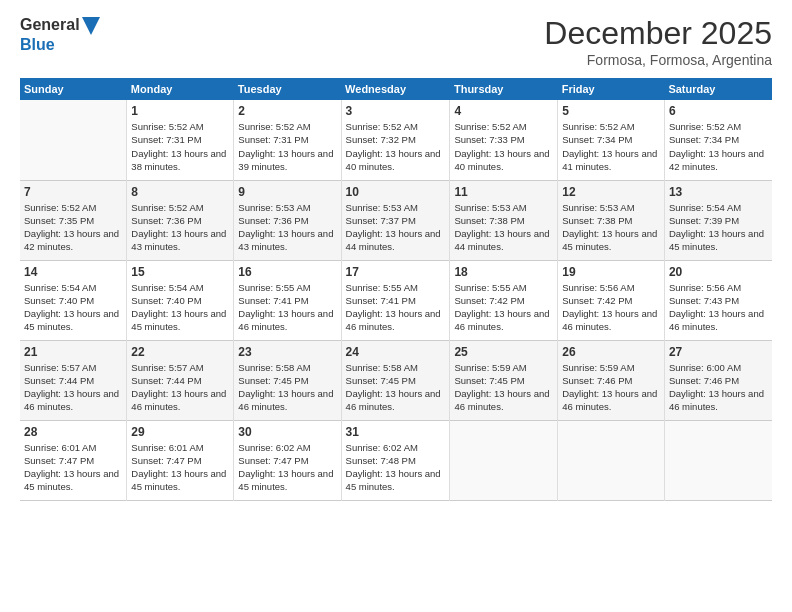 The height and width of the screenshot is (612, 792). What do you see at coordinates (718, 308) in the screenshot?
I see `cell-info: Sunrise: 5:56 AMSunset: 7:43 PMDaylight:…` at bounding box center [718, 308].